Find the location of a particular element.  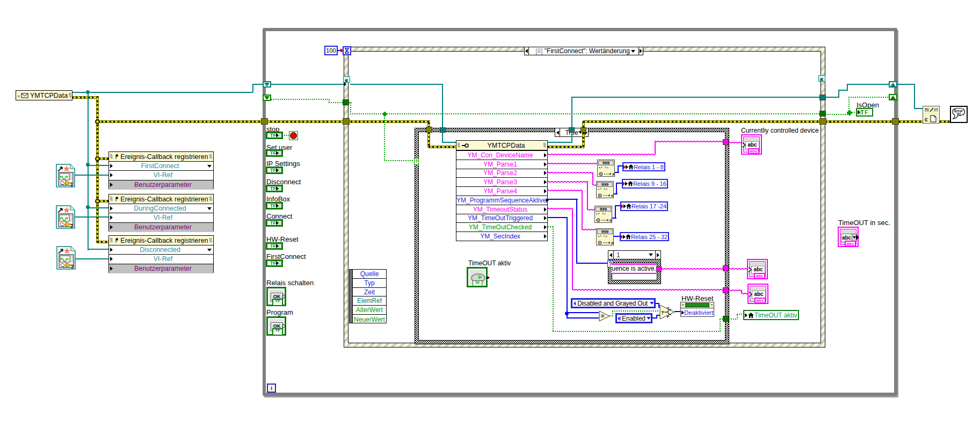

svg-text: c is located at coordinates (926, 119).